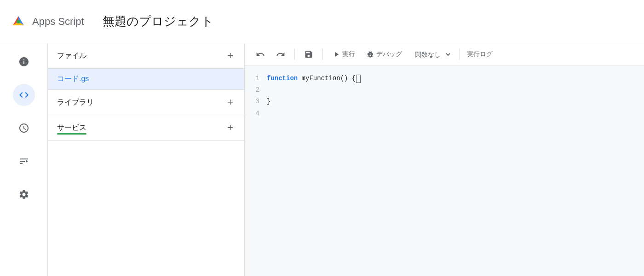 The width and height of the screenshot is (644, 276). I want to click on run-label: 実行, so click(349, 54).